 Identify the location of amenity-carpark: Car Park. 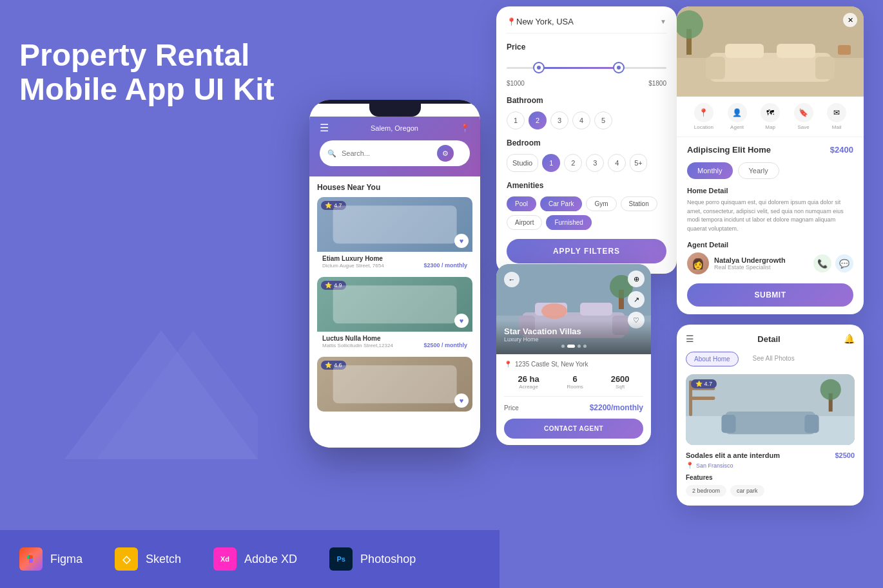
(561, 204).